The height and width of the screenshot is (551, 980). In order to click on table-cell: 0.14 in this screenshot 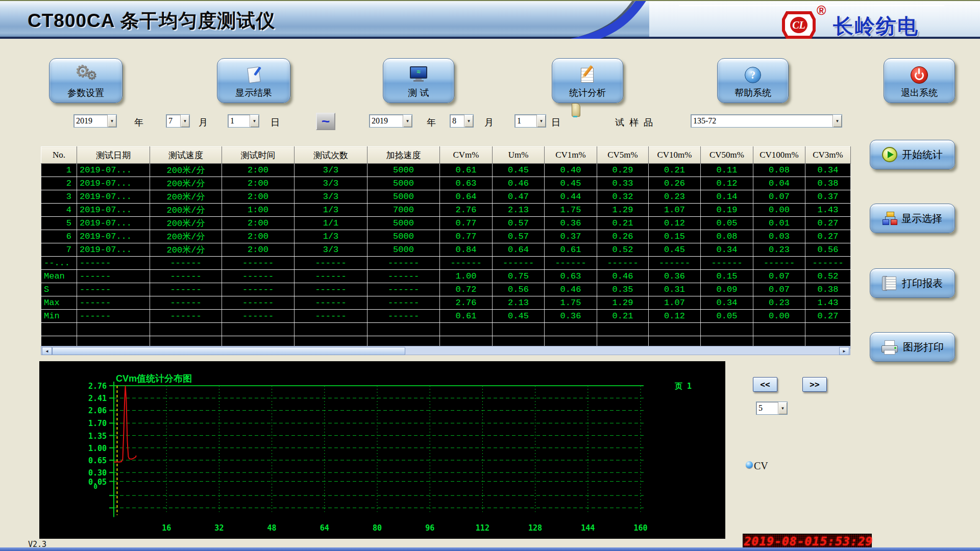, I will do `click(727, 197)`.